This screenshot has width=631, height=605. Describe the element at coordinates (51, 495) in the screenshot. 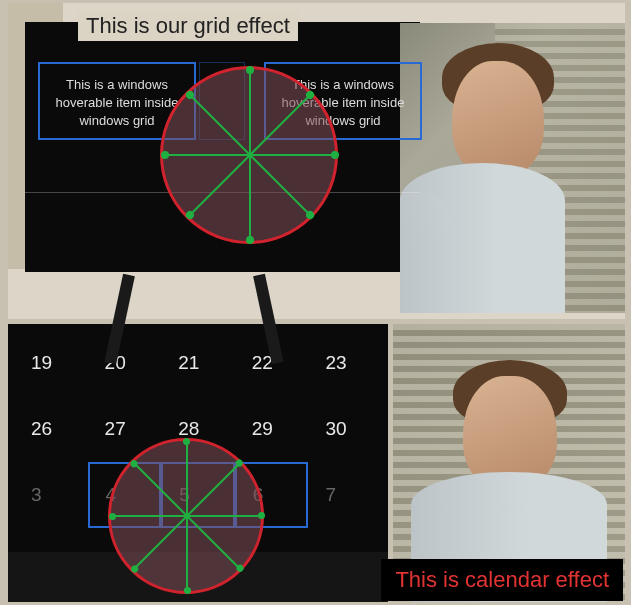

I see `calendar-day-next-month: 3` at that location.